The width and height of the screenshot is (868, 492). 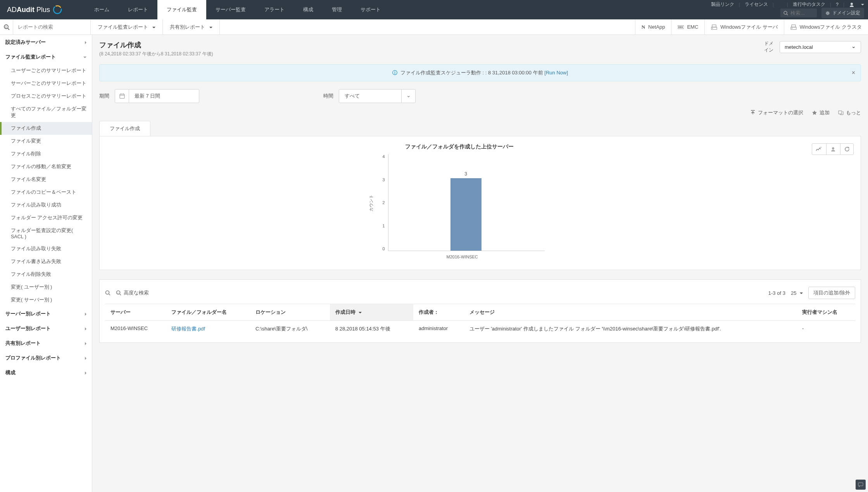 I want to click on chart-user-icon, so click(x=833, y=149).